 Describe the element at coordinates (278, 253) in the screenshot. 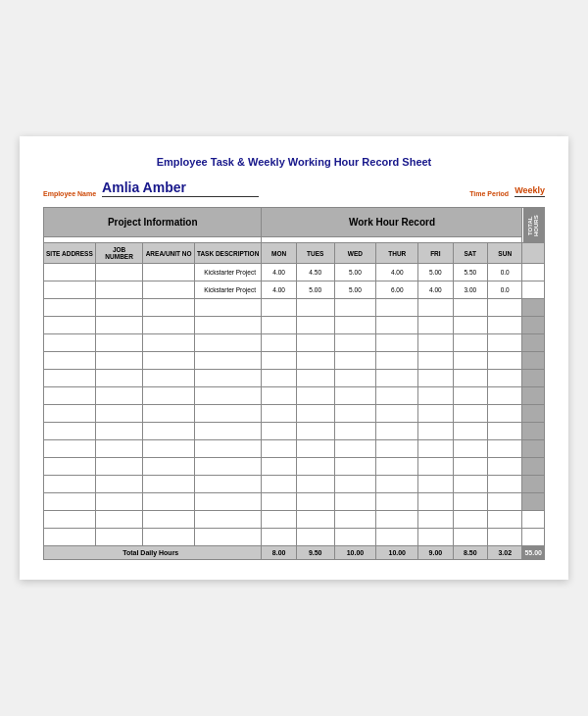

I see `col-mon: MON` at that location.